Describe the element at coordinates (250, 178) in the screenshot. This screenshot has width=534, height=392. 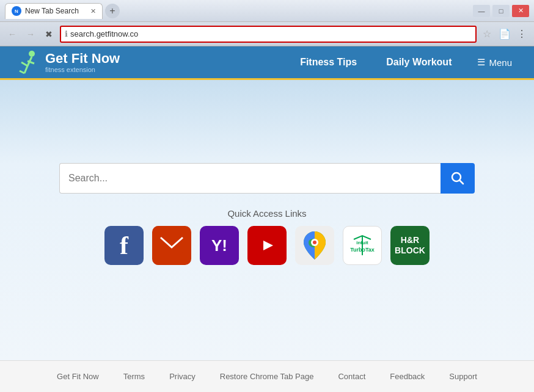
I see `search-input` at that location.